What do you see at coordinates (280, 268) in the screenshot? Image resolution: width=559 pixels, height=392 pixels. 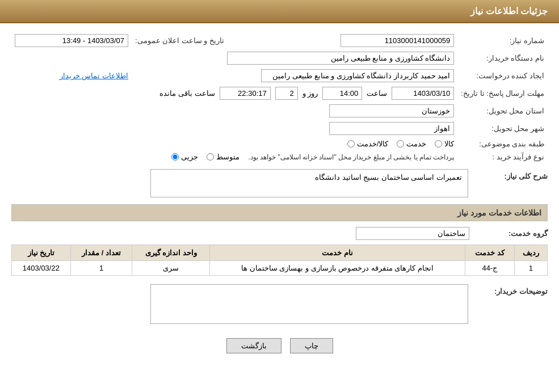 I see `table-row: 1ج-44انجام کارهای متفرقه درخصوص بازسازی …` at bounding box center [280, 268].